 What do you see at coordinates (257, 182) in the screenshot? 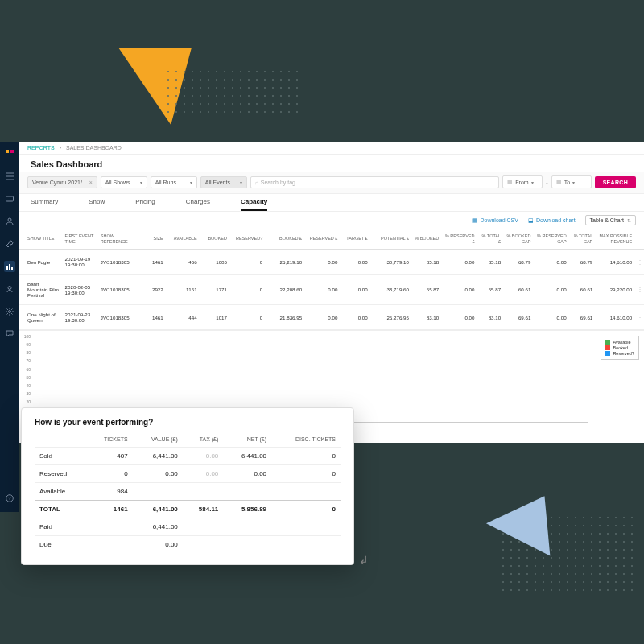
I see `search-icon: ⌕` at bounding box center [257, 182].